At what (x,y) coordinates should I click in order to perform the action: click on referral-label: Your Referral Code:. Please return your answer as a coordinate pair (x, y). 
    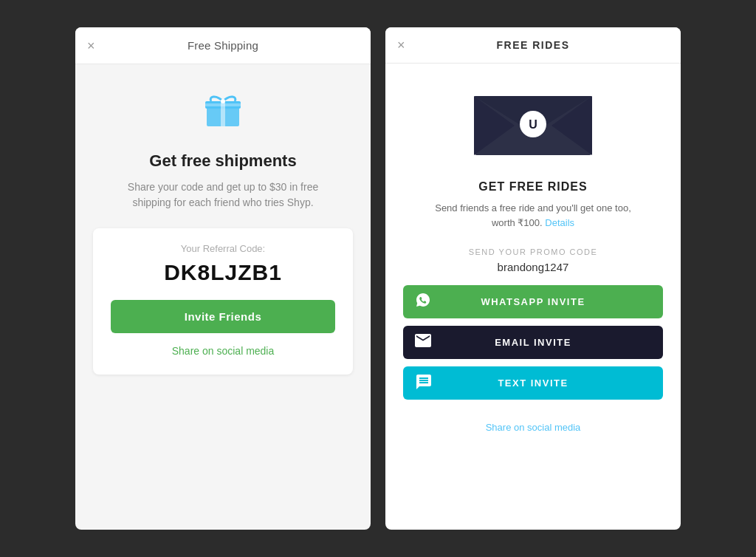
    Looking at the image, I should click on (223, 248).